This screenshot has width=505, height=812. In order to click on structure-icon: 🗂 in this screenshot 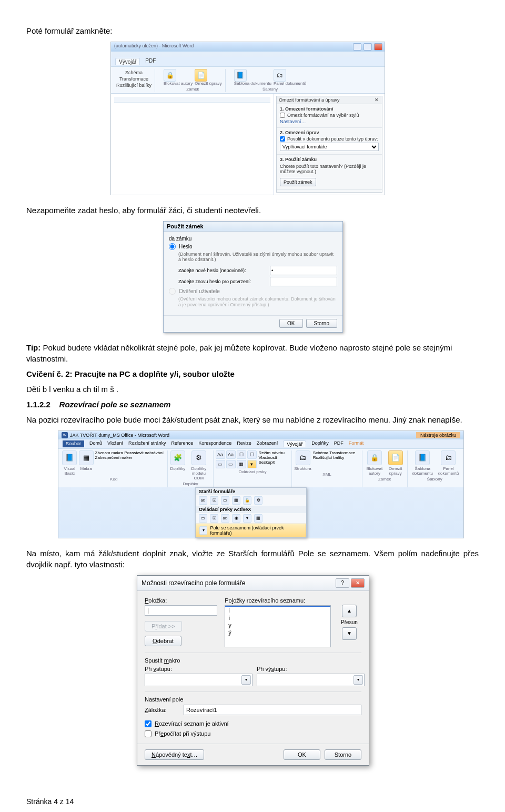, I will do `click(303, 458)`.